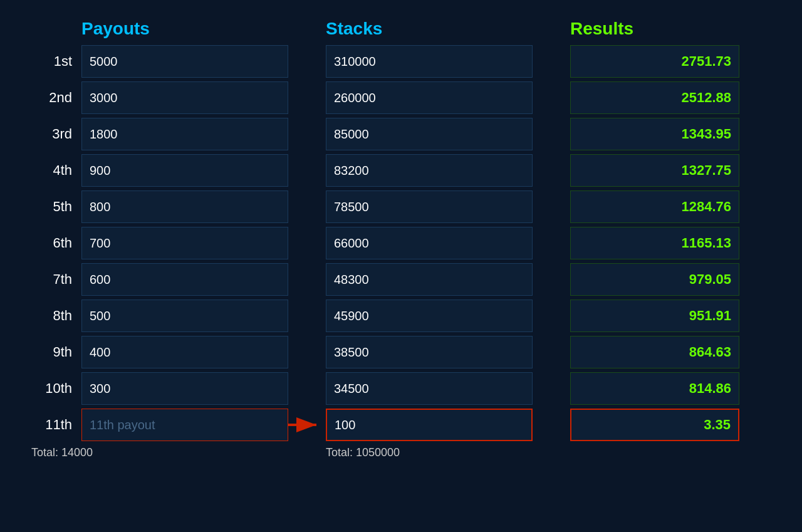  I want to click on result-value-5th: 1284.76, so click(655, 207).